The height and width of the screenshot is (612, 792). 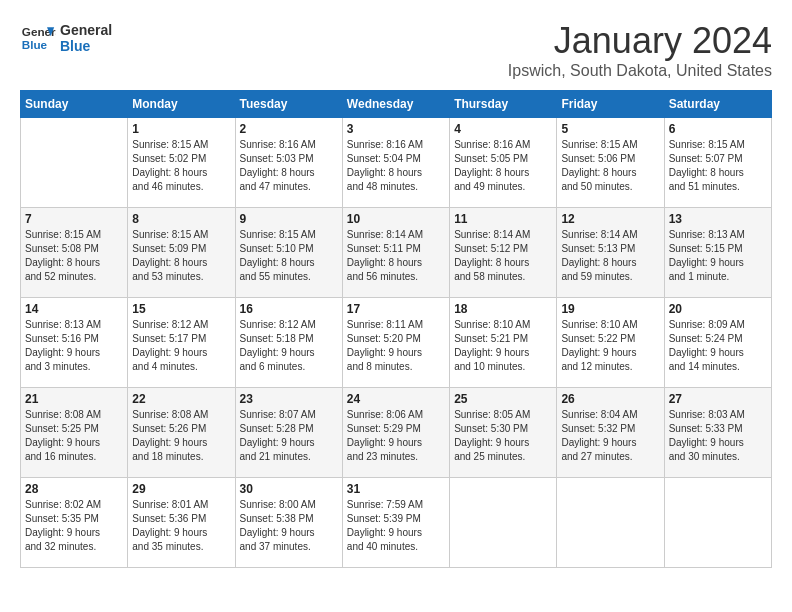 I want to click on header-cell-saturday: Saturday, so click(x=718, y=104).